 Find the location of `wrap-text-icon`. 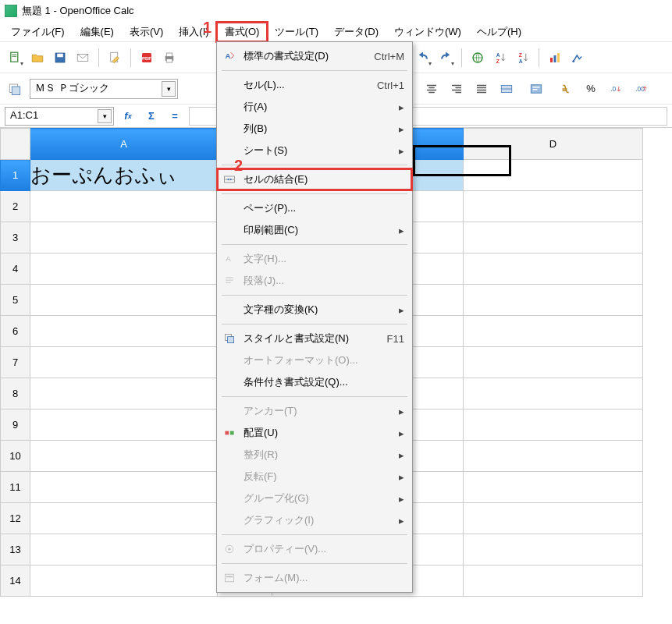

wrap-text-icon is located at coordinates (536, 89).